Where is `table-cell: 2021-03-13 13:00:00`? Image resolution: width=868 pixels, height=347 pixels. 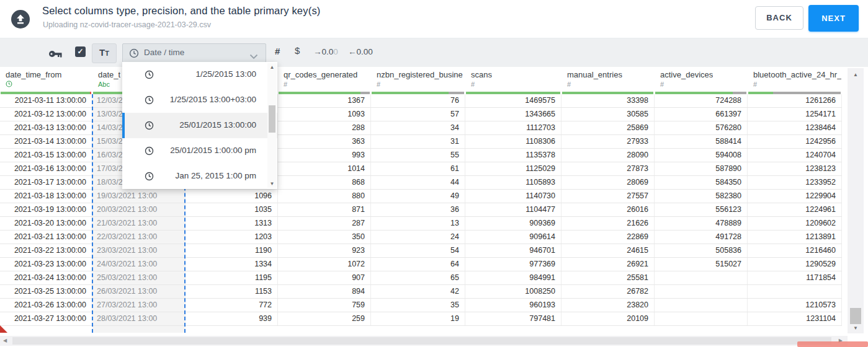
table-cell: 2021-03-13 13:00:00 is located at coordinates (46, 128).